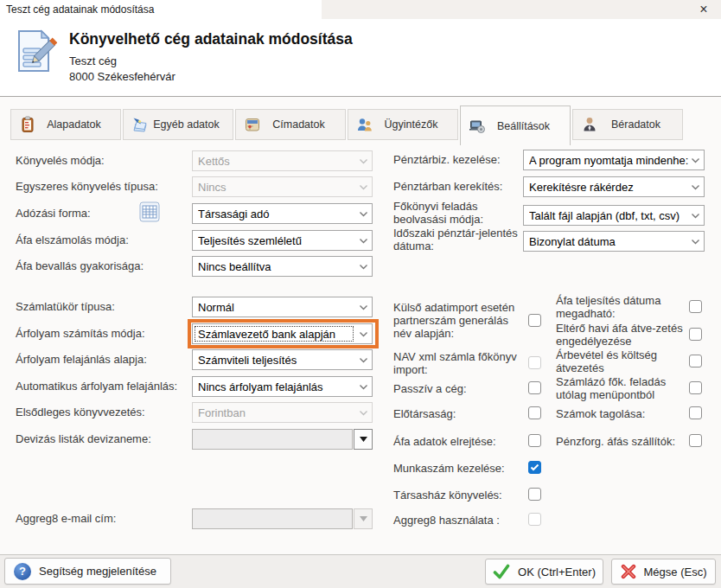 This screenshot has height=588, width=721. Describe the element at coordinates (66, 125) in the screenshot. I see `tab-alapadatok: Alapadatok` at that location.